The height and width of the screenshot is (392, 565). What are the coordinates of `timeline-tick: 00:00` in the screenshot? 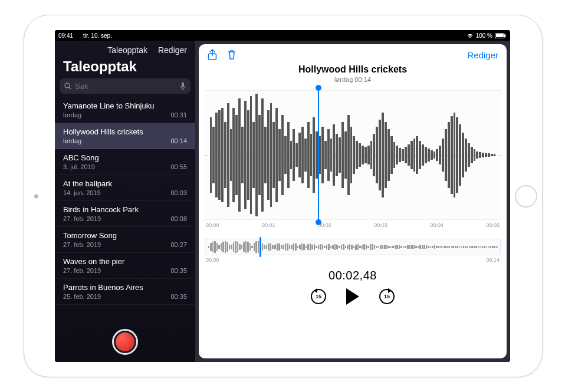 It's located at (212, 225).